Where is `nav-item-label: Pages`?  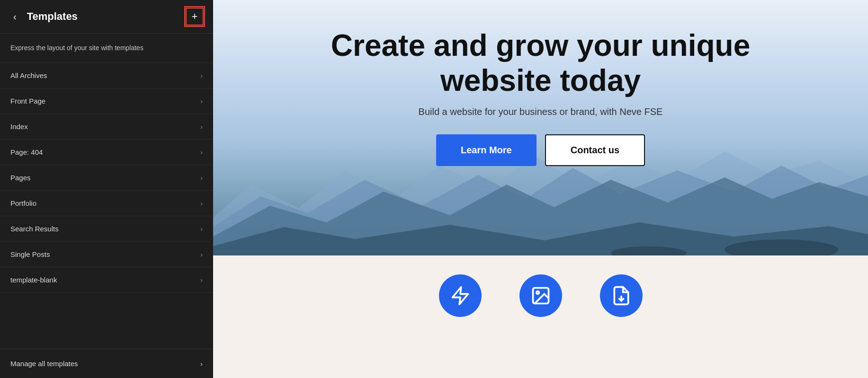 nav-item-label: Pages is located at coordinates (21, 178).